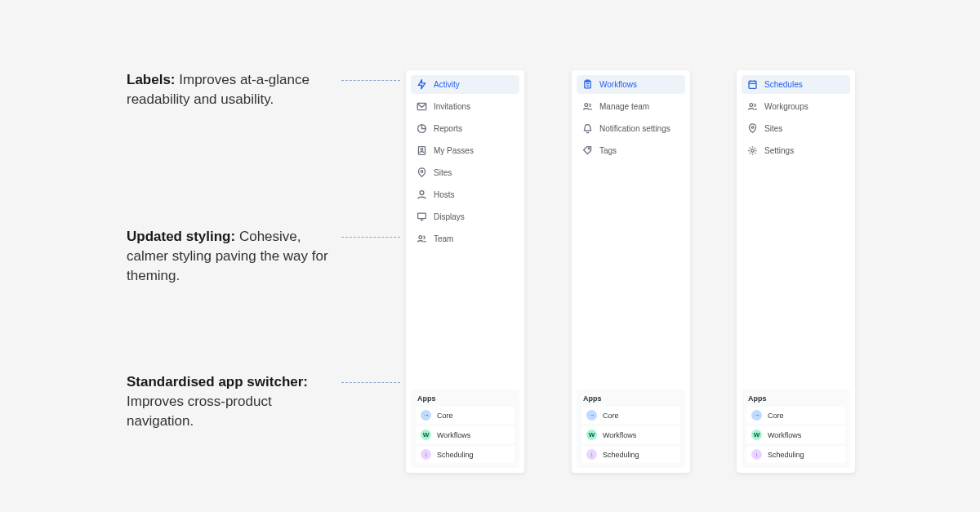 The height and width of the screenshot is (512, 980). What do you see at coordinates (779, 150) in the screenshot?
I see `nav-item-label: Settings` at bounding box center [779, 150].